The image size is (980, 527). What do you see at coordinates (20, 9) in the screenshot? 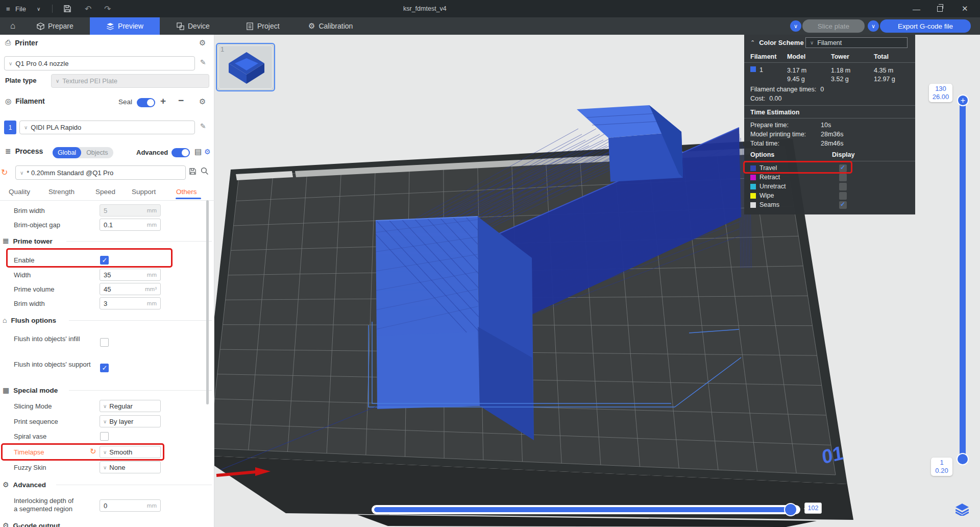
I see `file-menu: File` at bounding box center [20, 9].